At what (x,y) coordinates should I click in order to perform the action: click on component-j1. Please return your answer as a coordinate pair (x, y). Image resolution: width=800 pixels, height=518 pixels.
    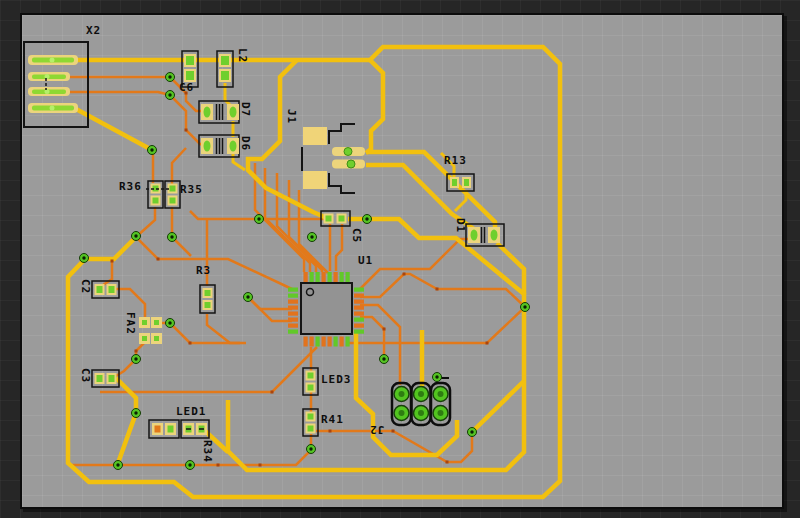
    Looking at the image, I should click on (334, 158).